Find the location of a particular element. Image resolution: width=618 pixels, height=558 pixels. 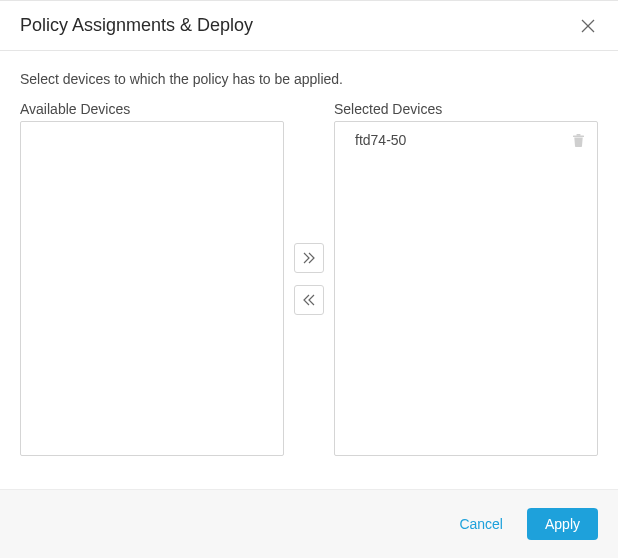

apply-button: Apply is located at coordinates (562, 524).